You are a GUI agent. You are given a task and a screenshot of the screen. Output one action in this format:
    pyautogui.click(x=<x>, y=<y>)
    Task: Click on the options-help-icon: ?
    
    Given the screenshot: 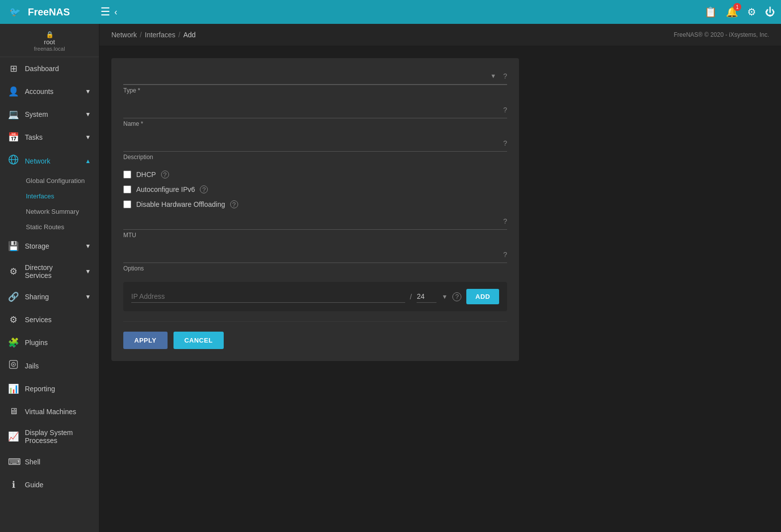 What is the action you would take?
    pyautogui.click(x=505, y=255)
    